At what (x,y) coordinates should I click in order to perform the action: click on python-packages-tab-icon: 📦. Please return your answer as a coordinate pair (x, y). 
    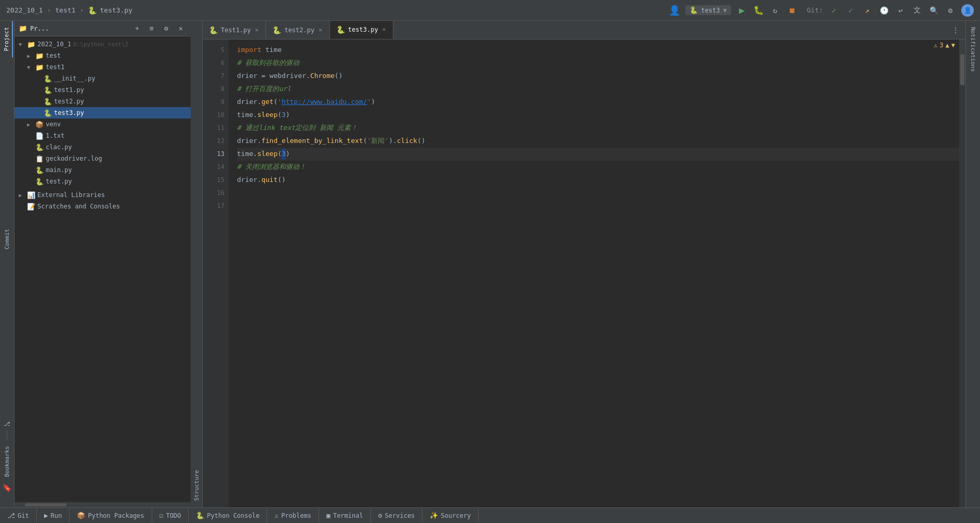
    Looking at the image, I should click on (81, 516).